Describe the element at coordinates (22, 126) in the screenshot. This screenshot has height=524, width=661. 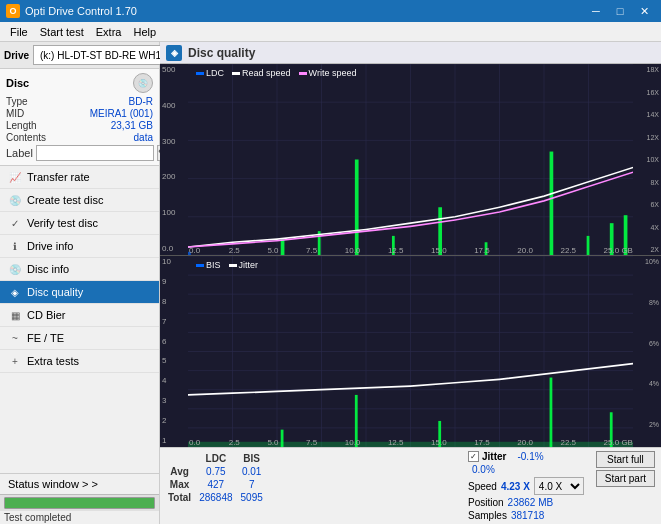
I see `length-label: Length` at that location.